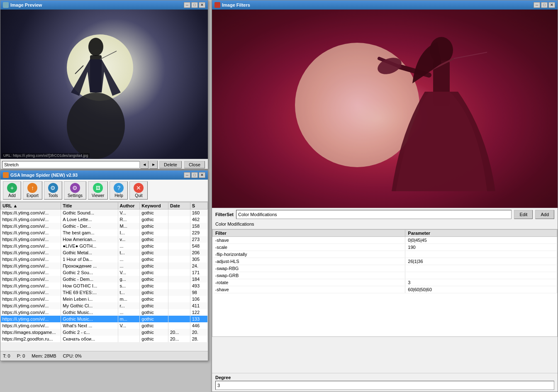  What do you see at coordinates (481, 283) in the screenshot?
I see `filter-param-cell: 3` at bounding box center [481, 283].